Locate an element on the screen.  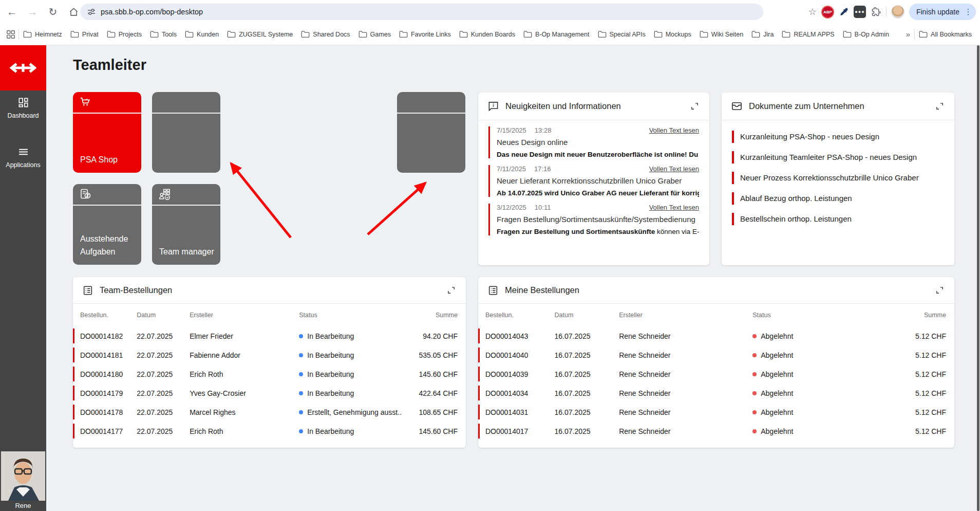
apps-grid-icon is located at coordinates (11, 34).